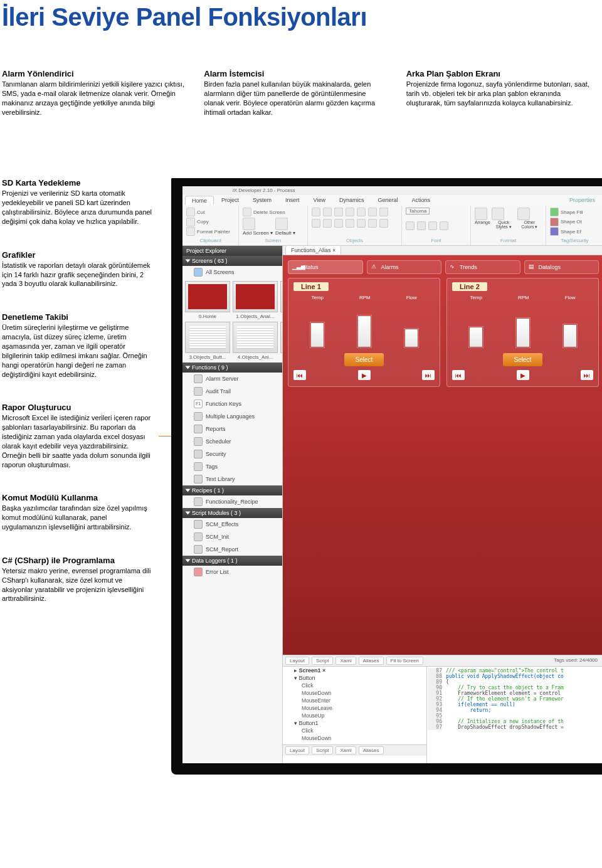 This screenshot has width=602, height=868. Describe the element at coordinates (285, 227) in the screenshot. I see `ribbon-default: Default ▾` at that location.